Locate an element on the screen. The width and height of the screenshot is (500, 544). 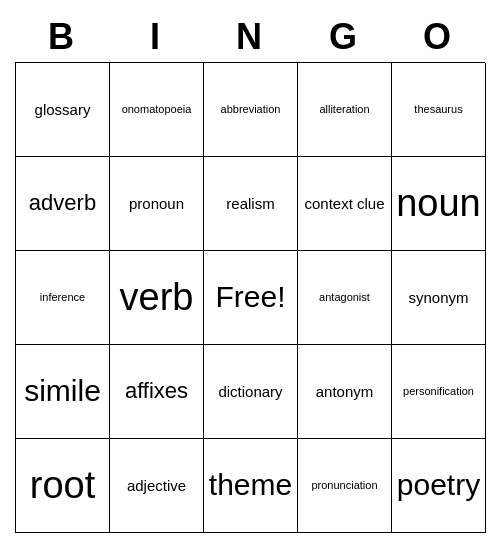
bingo-cell: noun is located at coordinates (439, 204).